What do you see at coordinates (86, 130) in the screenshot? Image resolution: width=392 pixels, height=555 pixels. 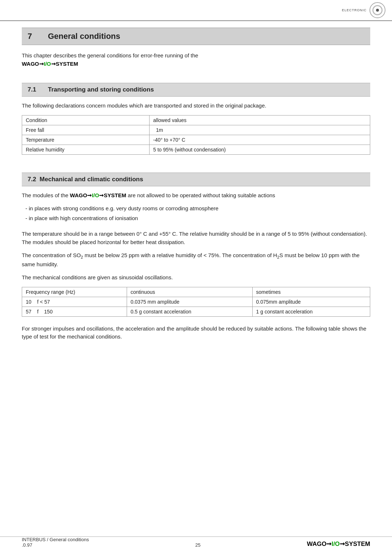 I see `table-cell-label: Free fall` at bounding box center [86, 130].